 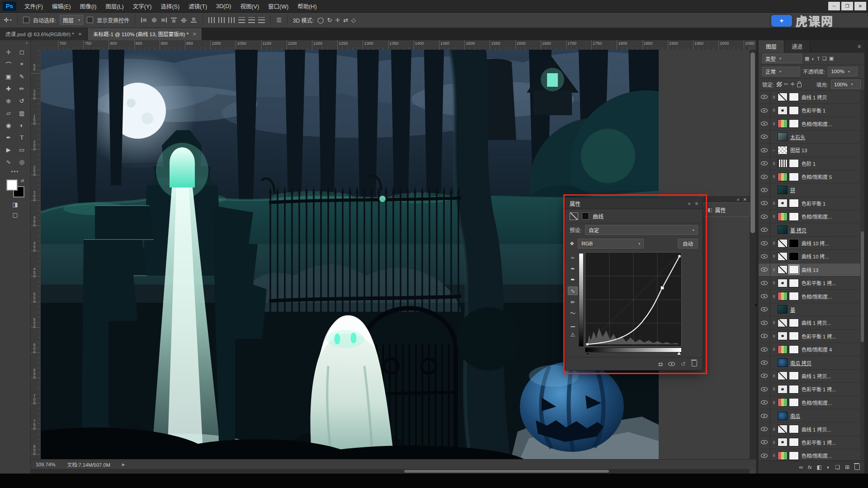 I want to click on layer-name: 太石头, so click(x=797, y=137).